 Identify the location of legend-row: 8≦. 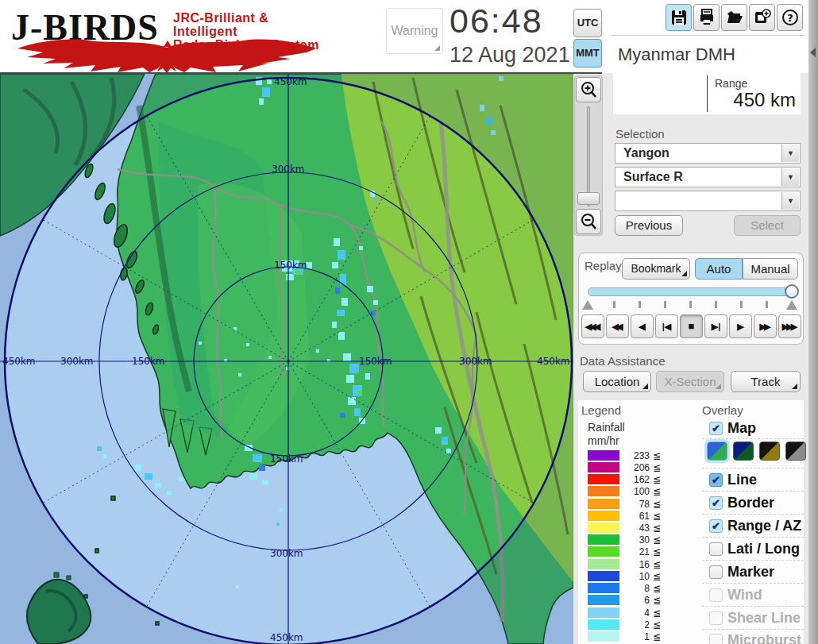
(639, 588).